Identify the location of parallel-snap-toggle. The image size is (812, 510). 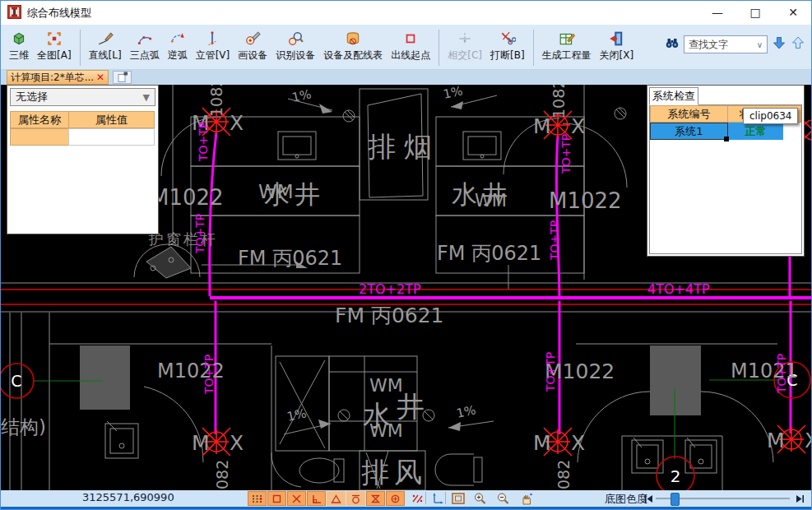
(417, 498).